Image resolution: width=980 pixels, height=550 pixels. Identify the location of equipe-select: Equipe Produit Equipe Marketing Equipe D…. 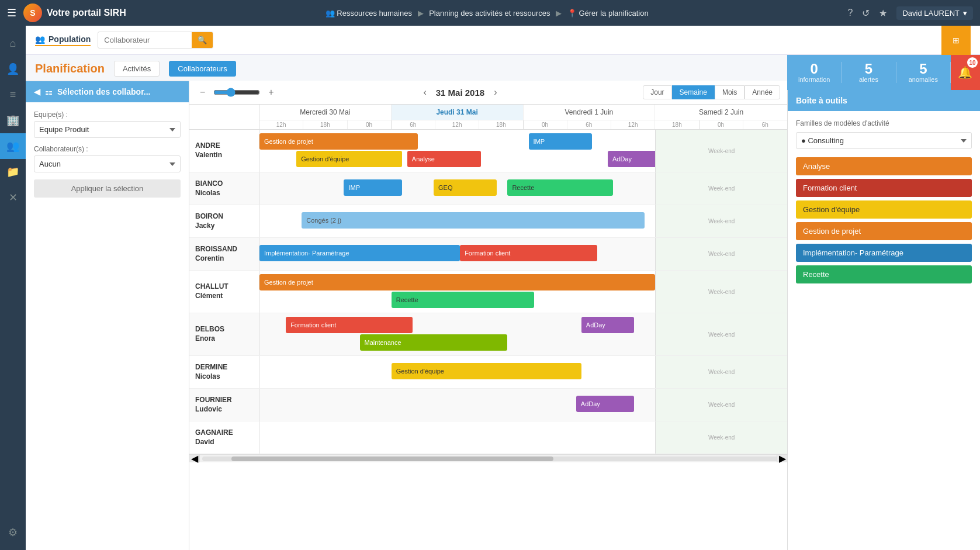
(108, 130).